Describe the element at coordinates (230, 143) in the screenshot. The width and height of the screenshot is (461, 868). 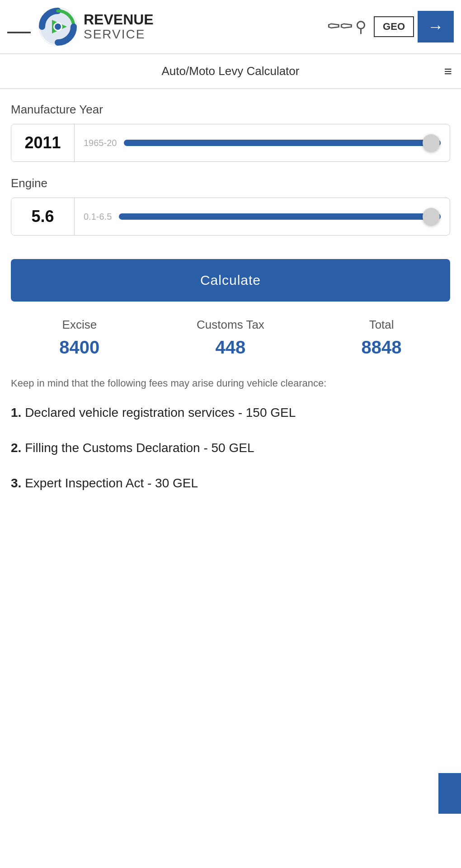
I see `manufacture-year-card: 2011 1965-20` at that location.